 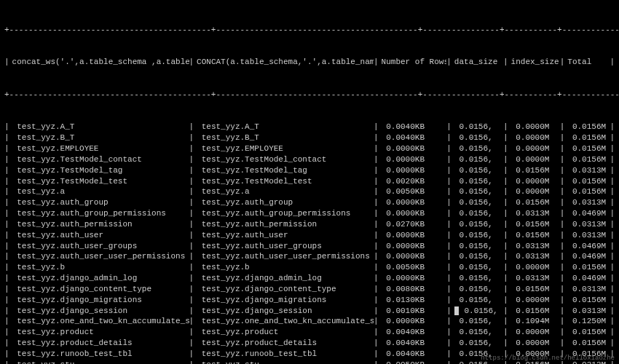 I want to click on cell-total: 0.0469M, so click(x=587, y=278).